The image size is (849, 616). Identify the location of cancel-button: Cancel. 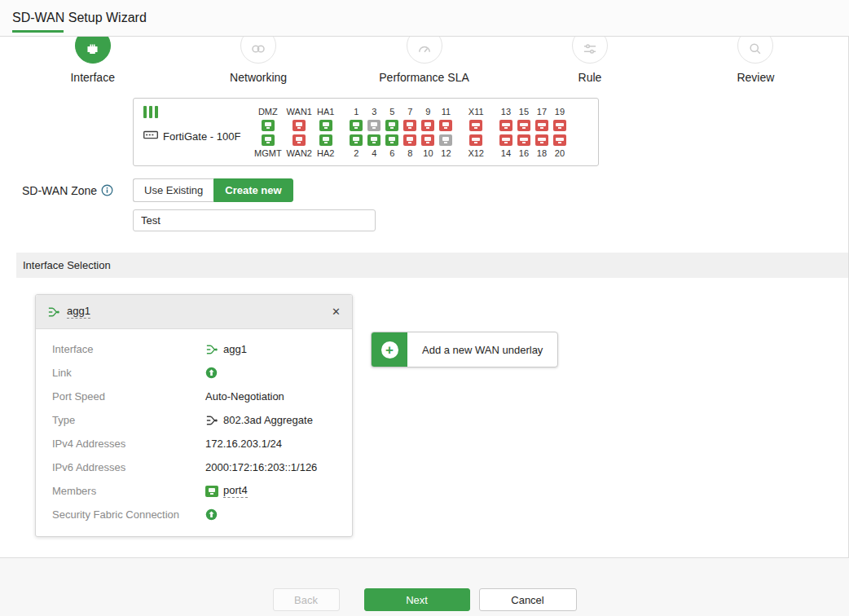
(528, 600).